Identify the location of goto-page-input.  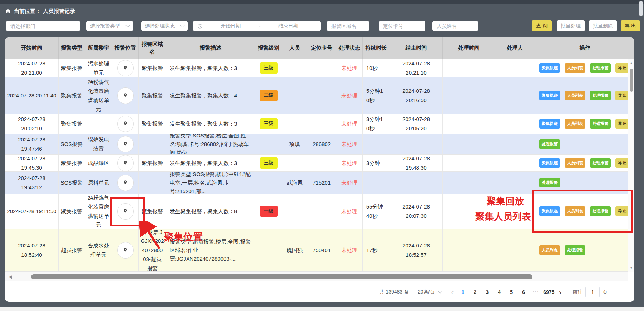
(593, 292).